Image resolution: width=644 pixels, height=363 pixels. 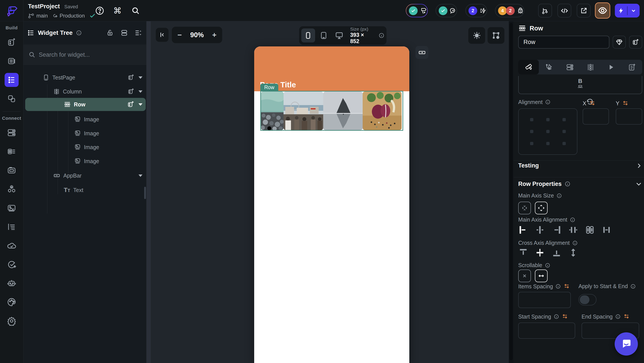 What do you see at coordinates (12, 227) in the screenshot?
I see `localization-nav-icon` at bounding box center [12, 227].